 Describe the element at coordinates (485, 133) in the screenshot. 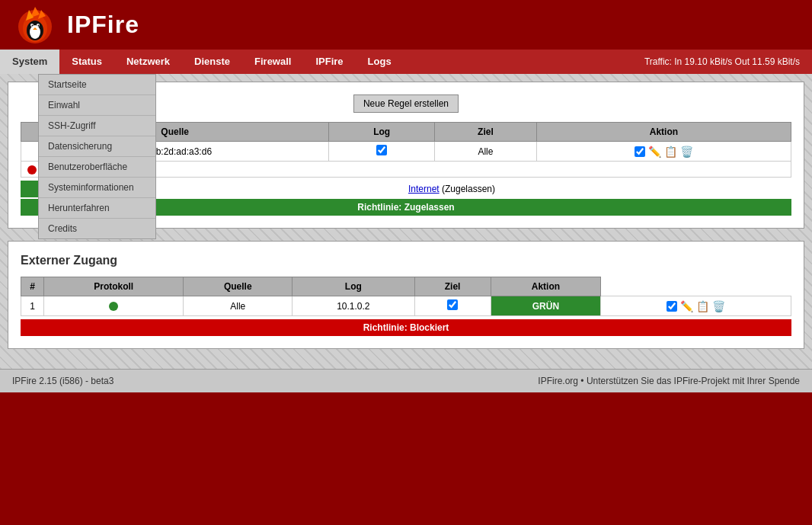

I see `col-ziel: Ziel` at that location.